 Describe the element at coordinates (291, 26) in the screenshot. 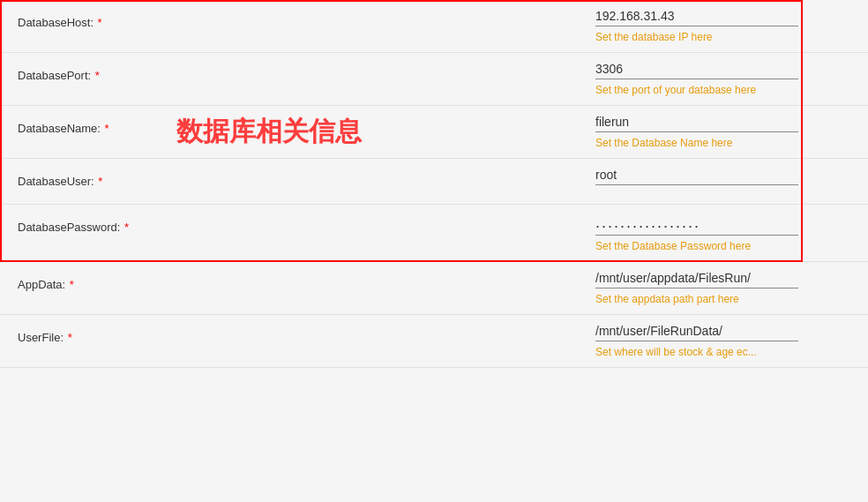

I see `label-databasehost: DatabaseHost: *` at that location.